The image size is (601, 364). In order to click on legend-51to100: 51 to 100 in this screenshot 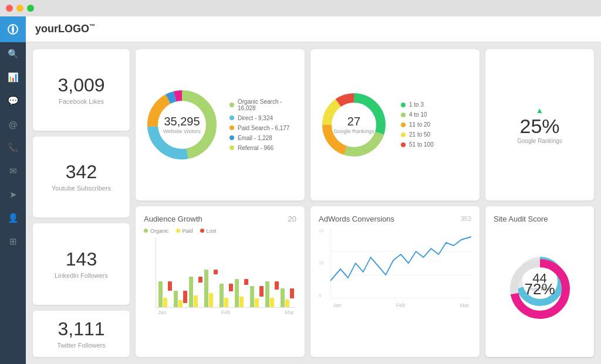, I will do `click(436, 144)`.